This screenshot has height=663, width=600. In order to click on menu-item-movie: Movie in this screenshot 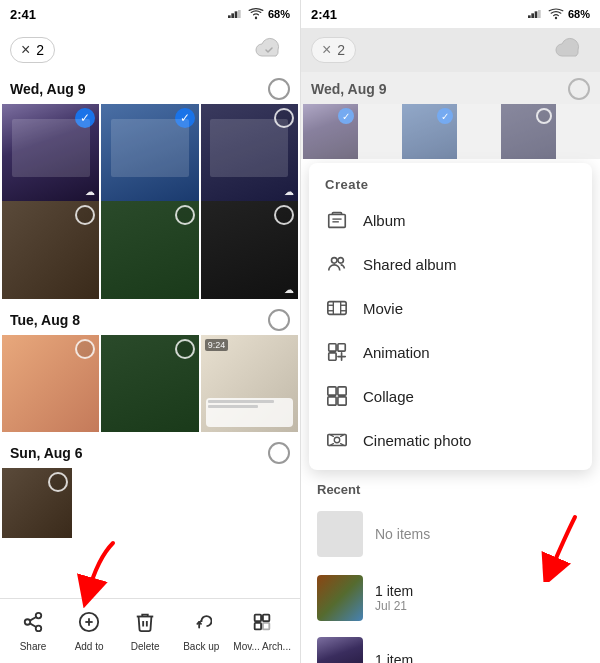, I will do `click(450, 308)`.